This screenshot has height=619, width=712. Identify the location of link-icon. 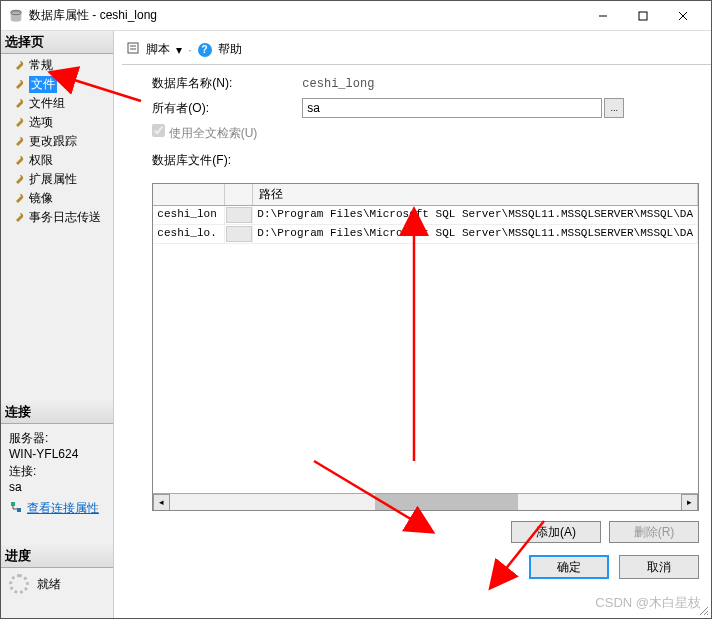
(16, 508).